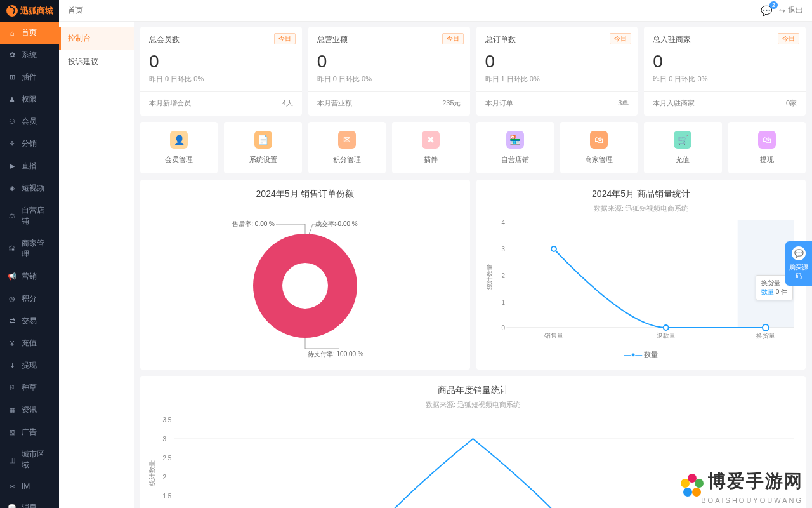 This screenshot has width=812, height=508. Describe the element at coordinates (674, 103) in the screenshot. I see `stat-foot-label: 本月入驻商家` at that location.